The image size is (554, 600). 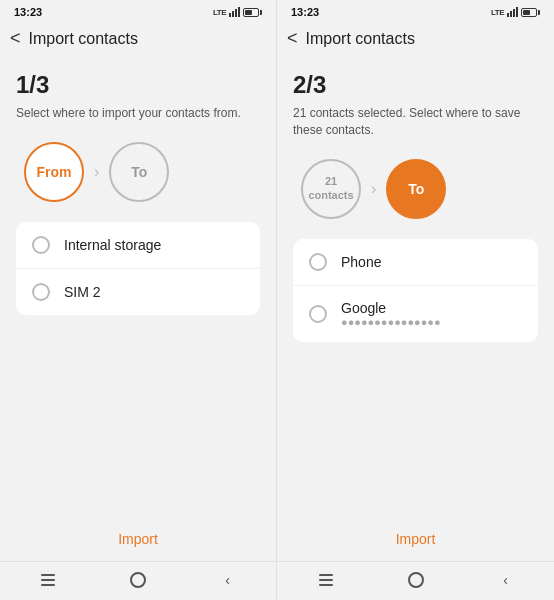 I want to click on status-bar-1: 13:23 LTE, so click(x=138, y=11).